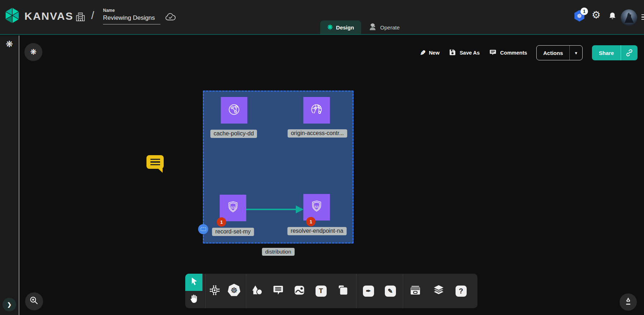 The height and width of the screenshot is (315, 644). I want to click on chip-icon, so click(215, 291).